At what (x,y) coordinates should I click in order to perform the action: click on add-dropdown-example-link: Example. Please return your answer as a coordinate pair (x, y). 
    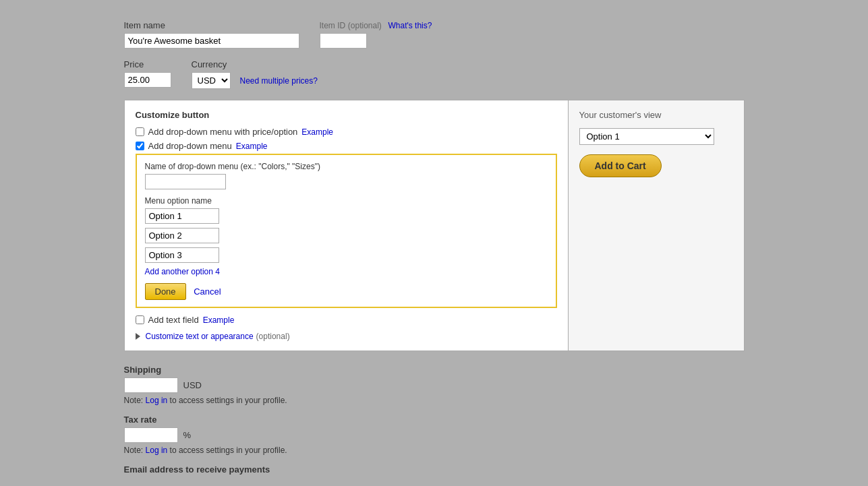
    Looking at the image, I should click on (252, 146).